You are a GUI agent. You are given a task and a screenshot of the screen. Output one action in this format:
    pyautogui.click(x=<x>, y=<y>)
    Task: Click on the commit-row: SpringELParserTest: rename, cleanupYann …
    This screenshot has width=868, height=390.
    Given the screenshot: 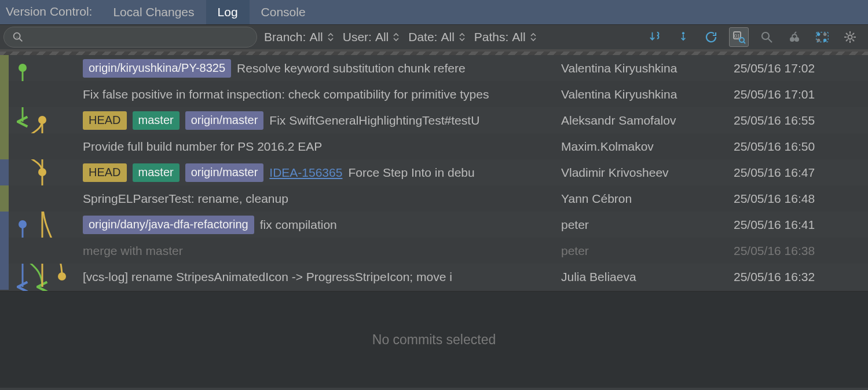 What is the action you would take?
    pyautogui.click(x=434, y=198)
    